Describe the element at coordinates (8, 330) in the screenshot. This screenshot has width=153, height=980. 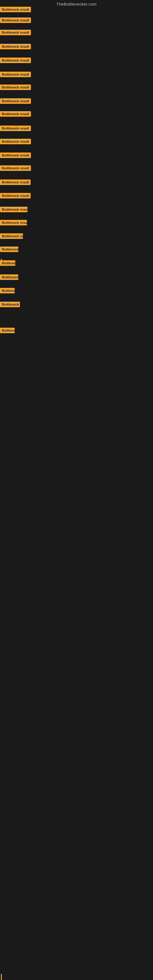
I see `bottleneck-badge-24: Bottleneck result` at that location.